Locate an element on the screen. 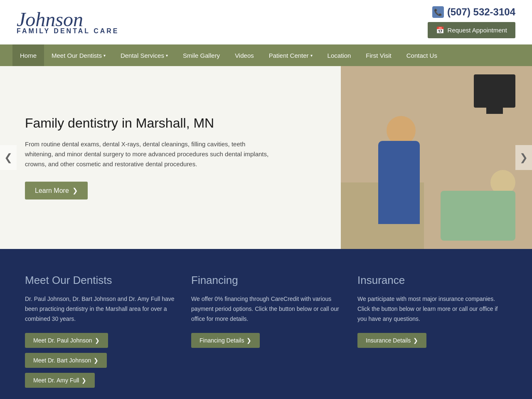 Image resolution: width=532 pixels, height=399 pixels. financing-details-label: Financing Details is located at coordinates (222, 340).